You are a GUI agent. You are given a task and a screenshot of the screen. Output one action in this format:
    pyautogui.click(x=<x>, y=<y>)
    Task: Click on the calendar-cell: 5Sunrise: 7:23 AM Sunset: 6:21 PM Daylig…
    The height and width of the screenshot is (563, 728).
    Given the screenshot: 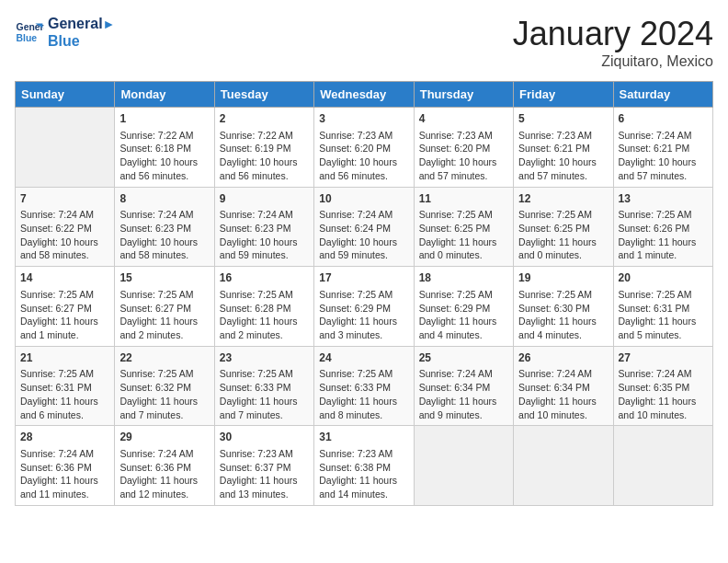 What is the action you would take?
    pyautogui.click(x=563, y=147)
    